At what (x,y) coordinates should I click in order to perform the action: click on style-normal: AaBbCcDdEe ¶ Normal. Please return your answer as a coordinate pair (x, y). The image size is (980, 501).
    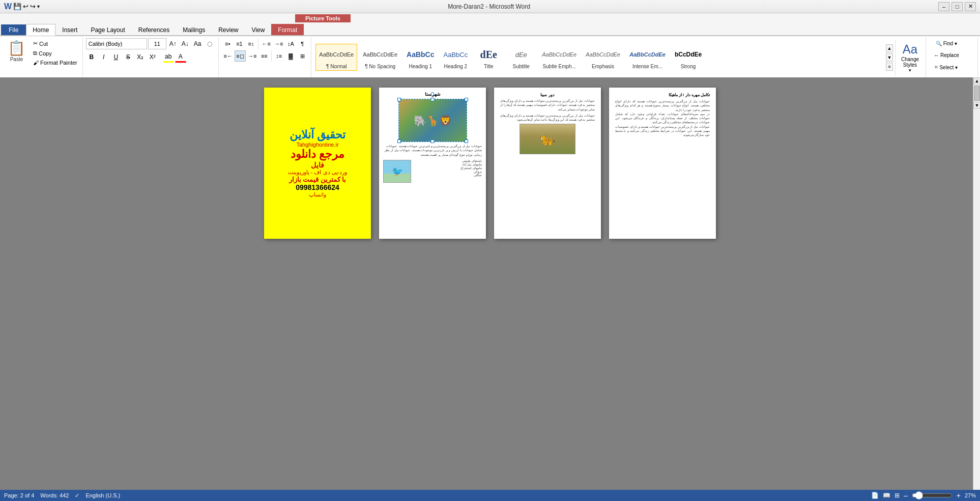
    Looking at the image, I should click on (336, 57).